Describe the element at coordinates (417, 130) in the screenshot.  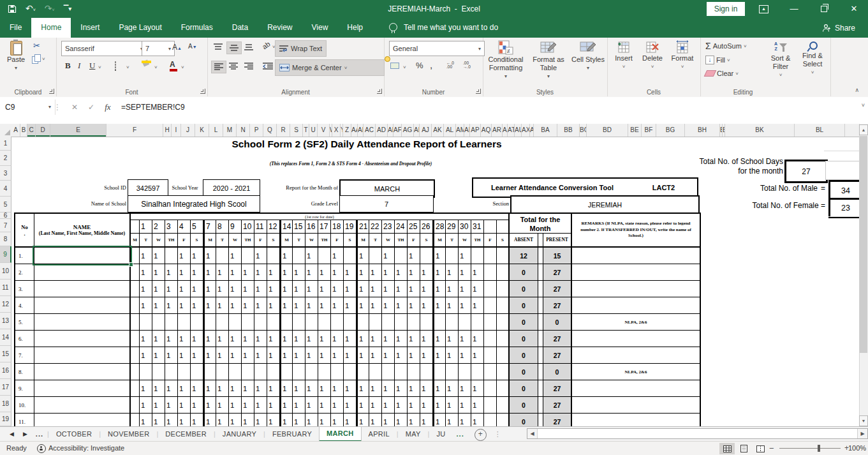
I see `column-header-AH: AH` at that location.